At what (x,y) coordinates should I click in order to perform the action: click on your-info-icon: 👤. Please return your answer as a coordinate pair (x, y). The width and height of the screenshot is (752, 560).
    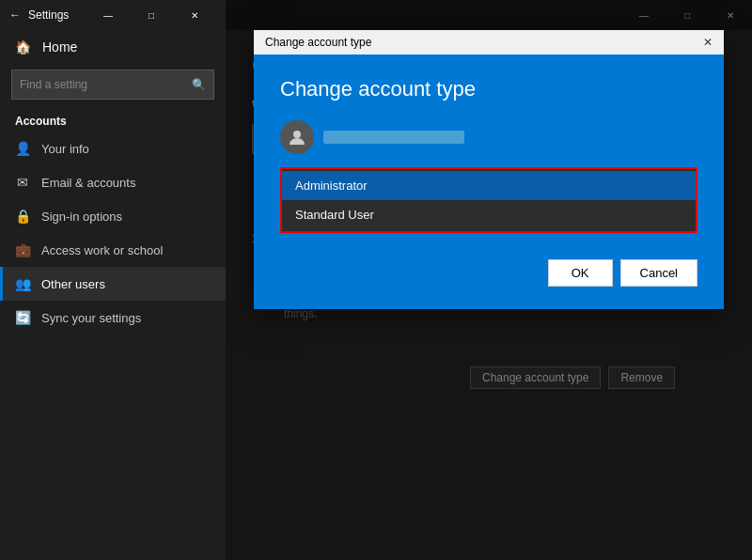
    Looking at the image, I should click on (23, 148).